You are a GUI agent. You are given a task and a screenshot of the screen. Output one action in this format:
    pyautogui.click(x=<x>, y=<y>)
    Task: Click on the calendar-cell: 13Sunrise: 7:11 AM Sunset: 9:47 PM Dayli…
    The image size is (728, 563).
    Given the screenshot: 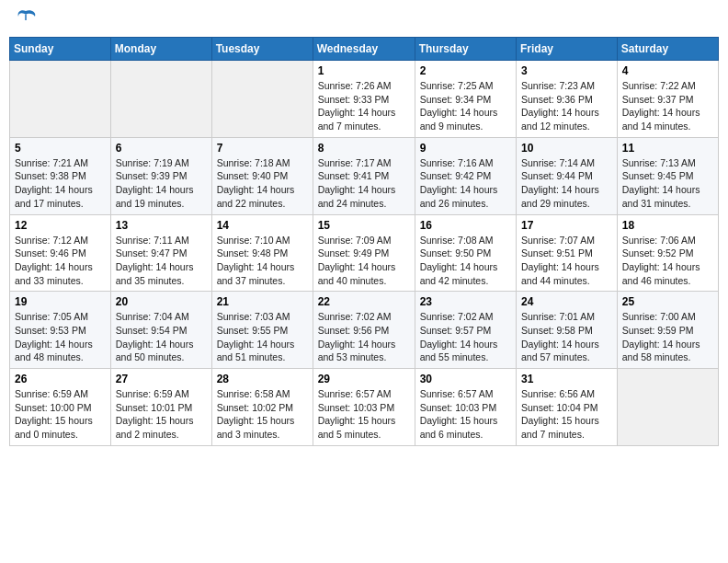 What is the action you would take?
    pyautogui.click(x=161, y=253)
    